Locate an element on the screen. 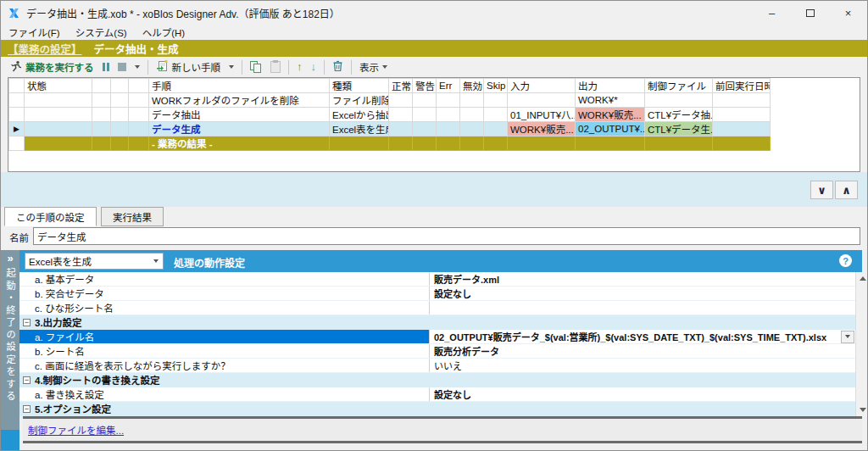 The width and height of the screenshot is (868, 451). paste-step-button is located at coordinates (275, 67).